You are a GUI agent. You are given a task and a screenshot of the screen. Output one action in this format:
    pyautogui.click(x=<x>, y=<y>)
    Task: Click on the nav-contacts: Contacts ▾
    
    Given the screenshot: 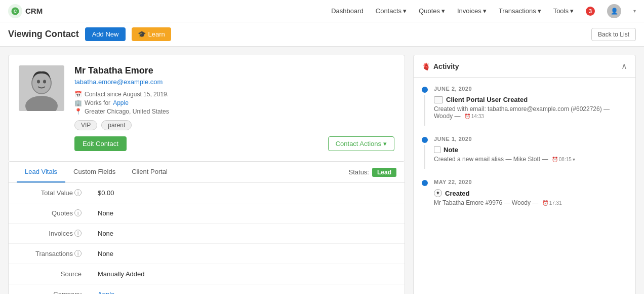 What is the action you would take?
    pyautogui.click(x=391, y=11)
    